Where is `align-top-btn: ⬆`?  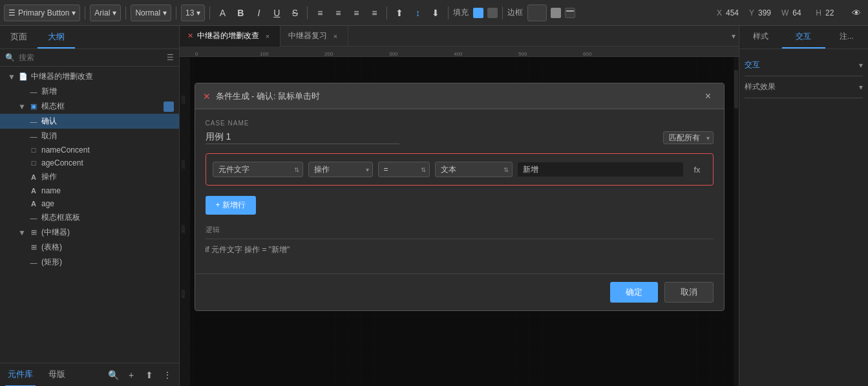 align-top-btn: ⬆ is located at coordinates (399, 13).